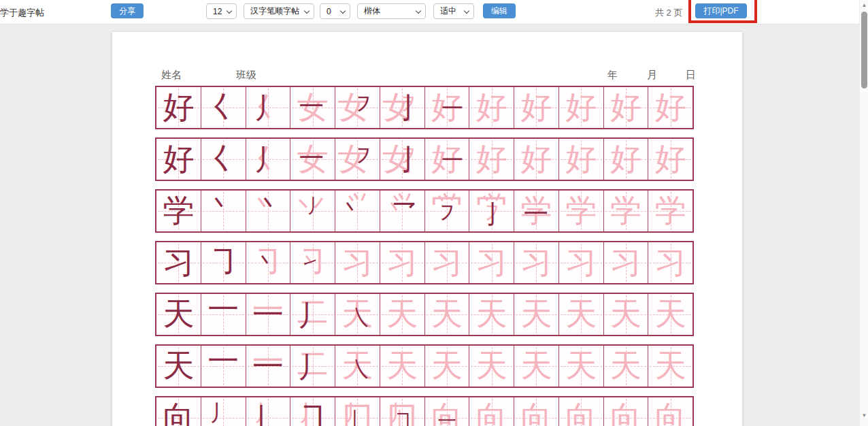  I want to click on stroke-glyph-dark: ㇛, so click(222, 159).